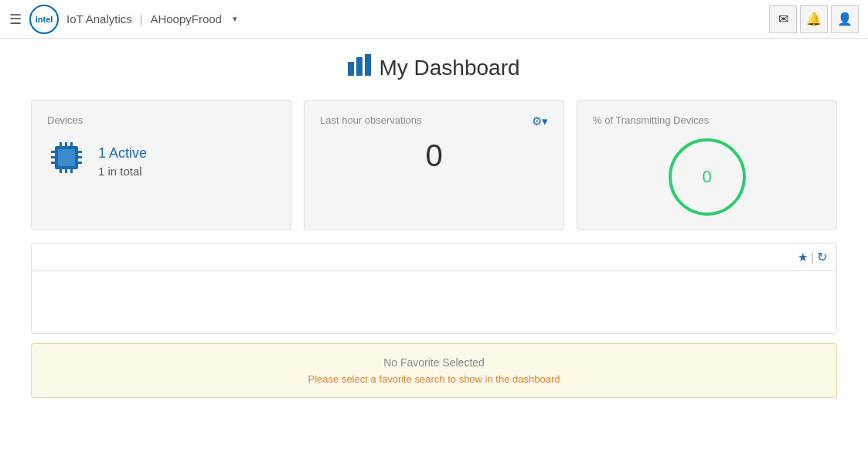 The width and height of the screenshot is (868, 473). I want to click on bell-icon: 🔔, so click(814, 19).